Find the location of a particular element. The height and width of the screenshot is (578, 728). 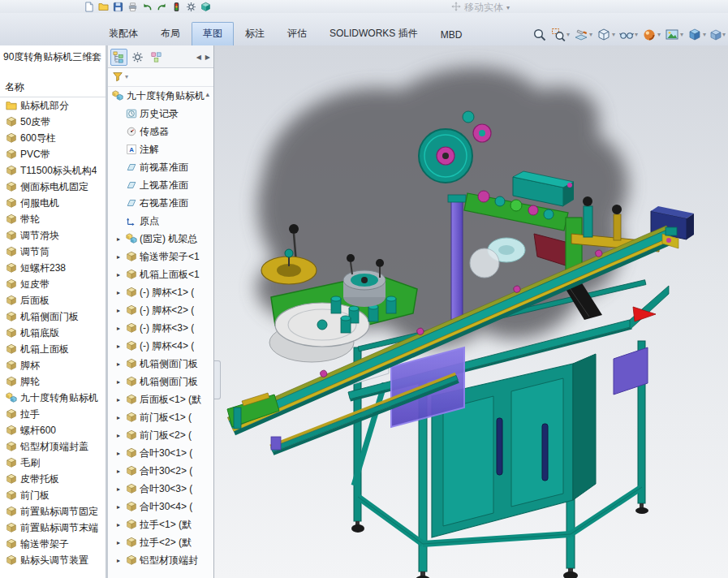

tree-item: ▸(固定) 机架总 is located at coordinates (161, 239).